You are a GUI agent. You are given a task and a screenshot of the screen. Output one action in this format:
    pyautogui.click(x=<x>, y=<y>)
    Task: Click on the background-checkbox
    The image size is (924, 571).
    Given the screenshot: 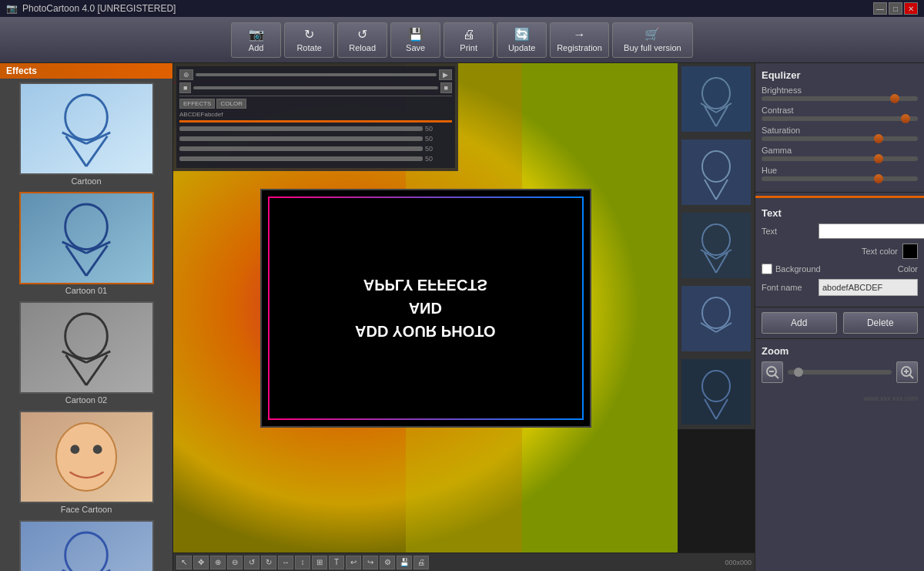 What is the action you would take?
    pyautogui.click(x=767, y=269)
    